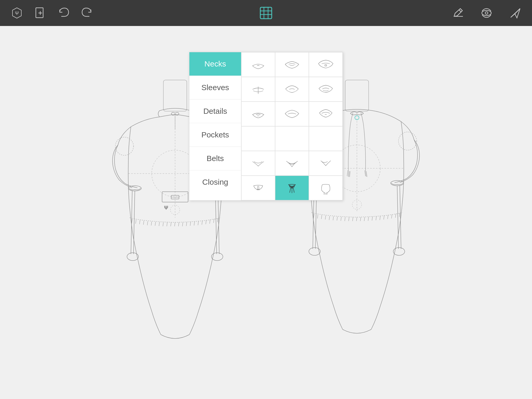 The width and height of the screenshot is (532, 399). Describe the element at coordinates (215, 158) in the screenshot. I see `category-belts: Belts` at that location.